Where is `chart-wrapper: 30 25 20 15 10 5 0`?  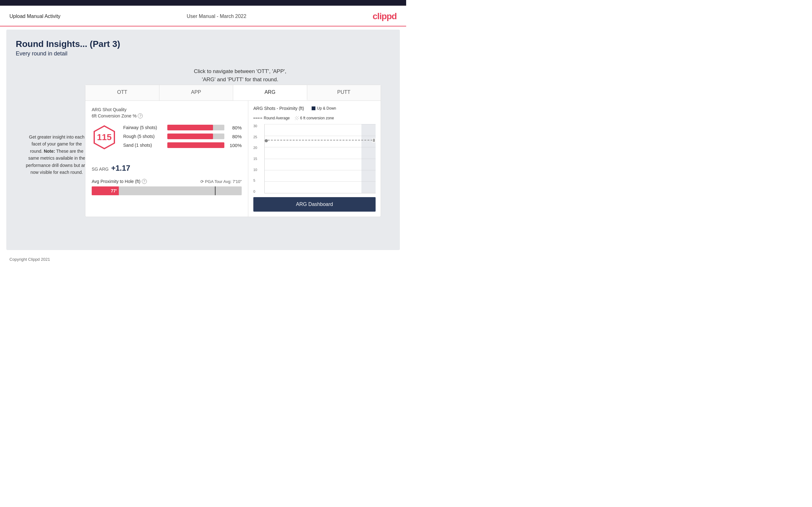
chart-wrapper: 30 25 20 15 10 5 0 is located at coordinates (314, 159).